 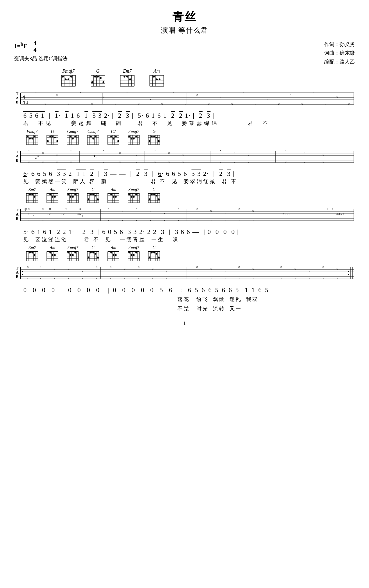 I want to click on notation-line-3: 5· 6 1 6 1 2 2 1· | 2 3 | 6 0 5 6 3 3 2·…, so click(x=189, y=232).